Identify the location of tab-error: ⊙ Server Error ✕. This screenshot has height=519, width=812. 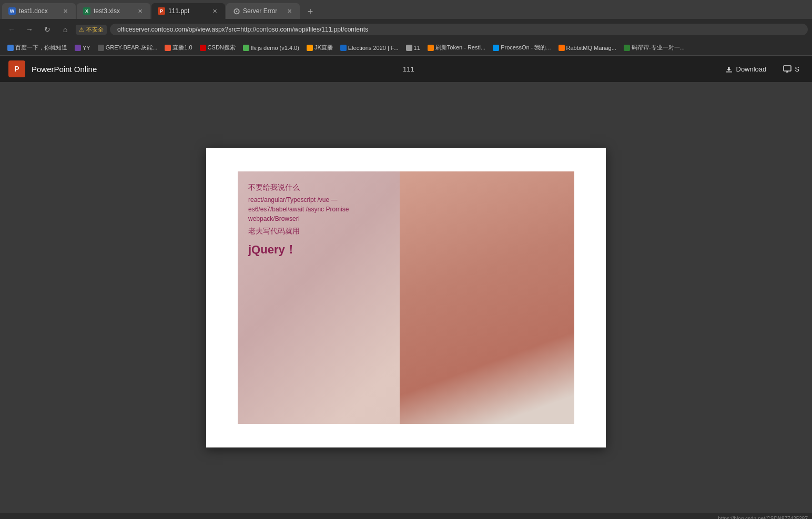
(263, 11).